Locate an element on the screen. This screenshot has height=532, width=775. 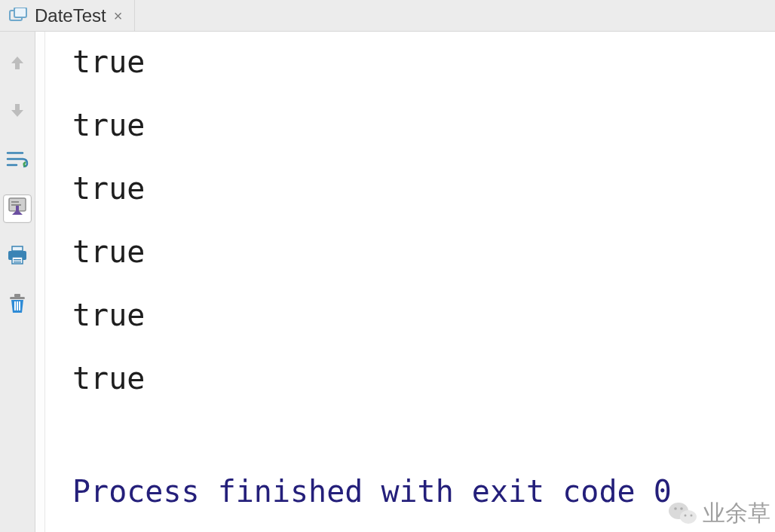
print-icon is located at coordinates (17, 257).